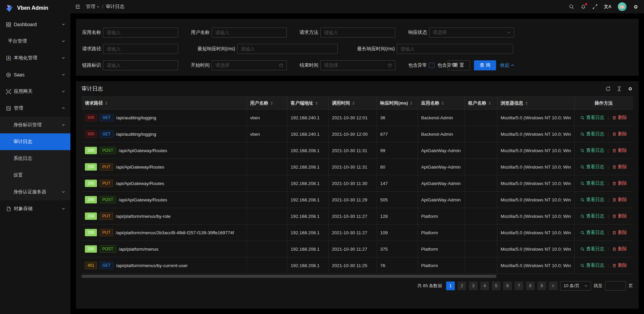 Image resolution: width=644 pixels, height=314 pixels. Describe the element at coordinates (35, 108) in the screenshot. I see `sidebar-item-manage: 管理` at that location.